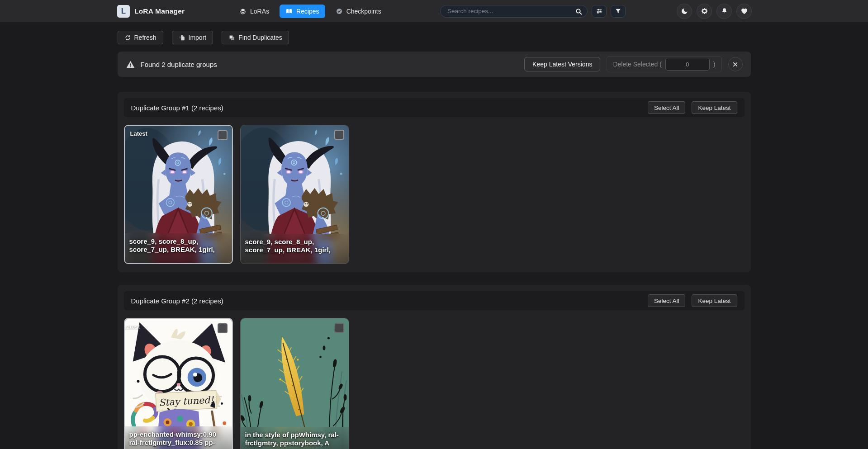  I want to click on group-1-actions: Select All Keep Latest, so click(693, 108).